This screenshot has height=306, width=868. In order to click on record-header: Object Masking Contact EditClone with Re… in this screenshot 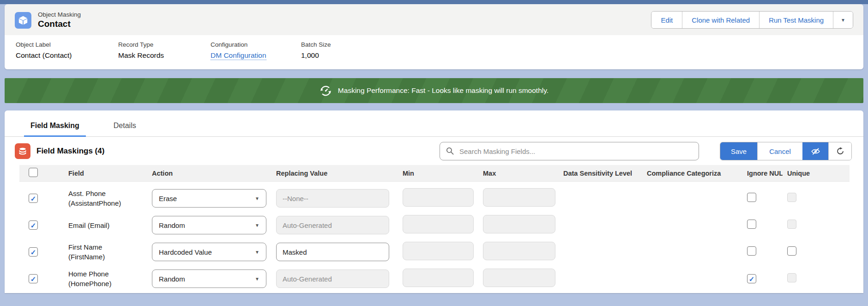, I will do `click(434, 19)`.